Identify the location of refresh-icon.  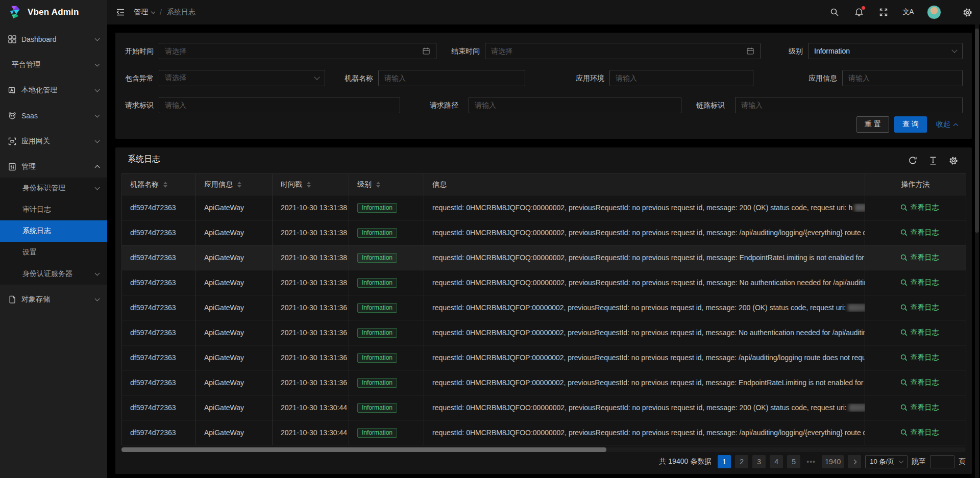
(913, 161).